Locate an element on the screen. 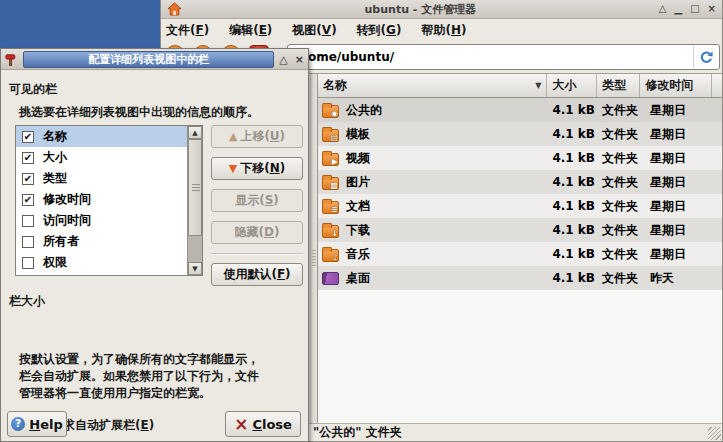  column-item-permissions: 权限 is located at coordinates (102, 262).